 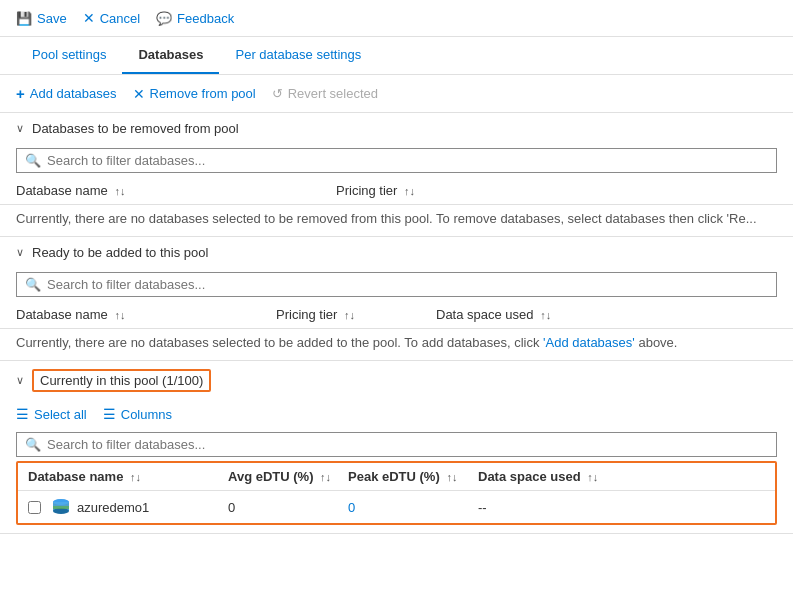 What do you see at coordinates (396, 18) in the screenshot?
I see `top-toolbar: 💾 Save ✕ Cancel 💬 Feedback` at bounding box center [396, 18].